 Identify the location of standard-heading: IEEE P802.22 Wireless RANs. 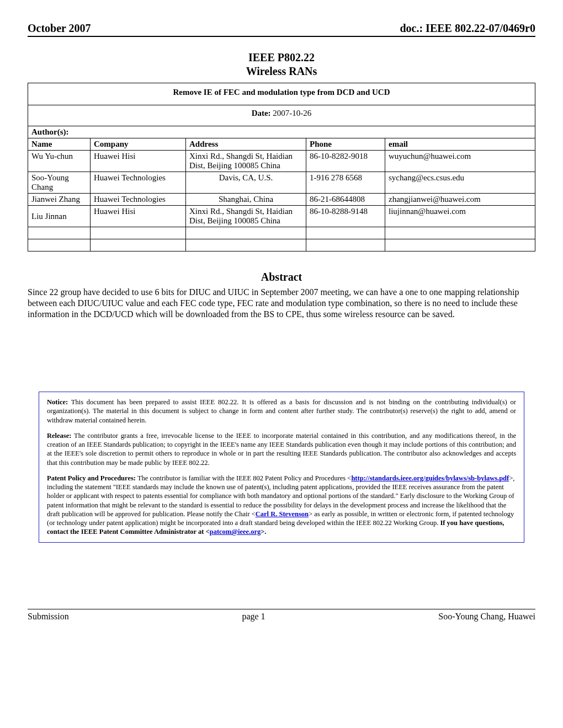
(282, 65).